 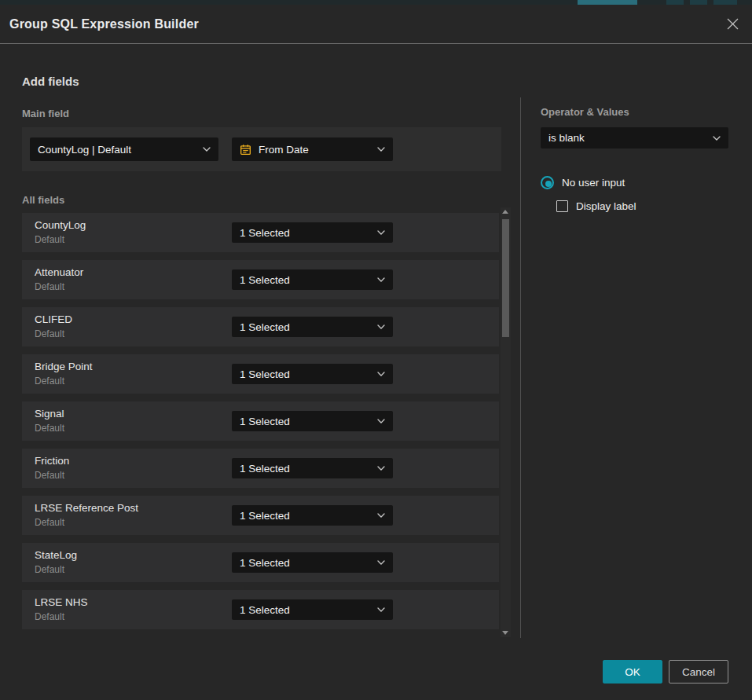 I want to click on main-field-field-dropdown: From Date, so click(x=313, y=149).